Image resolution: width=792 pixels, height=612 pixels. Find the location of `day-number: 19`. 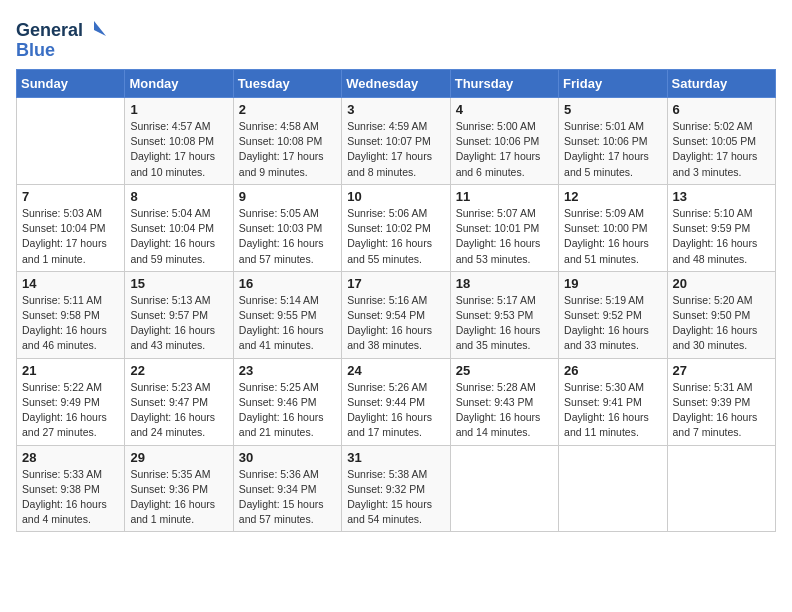

day-number: 19 is located at coordinates (612, 284).